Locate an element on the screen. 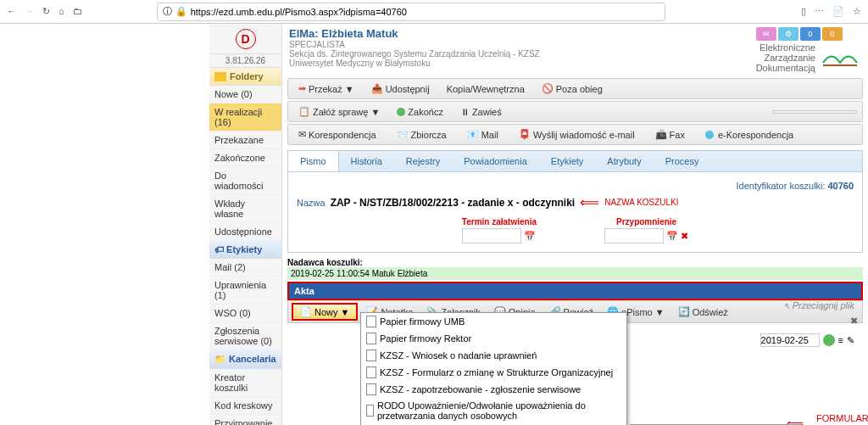 This screenshot has height=425, width=868. nazwa-note: NAZWA KOSZULKI is located at coordinates (641, 202).